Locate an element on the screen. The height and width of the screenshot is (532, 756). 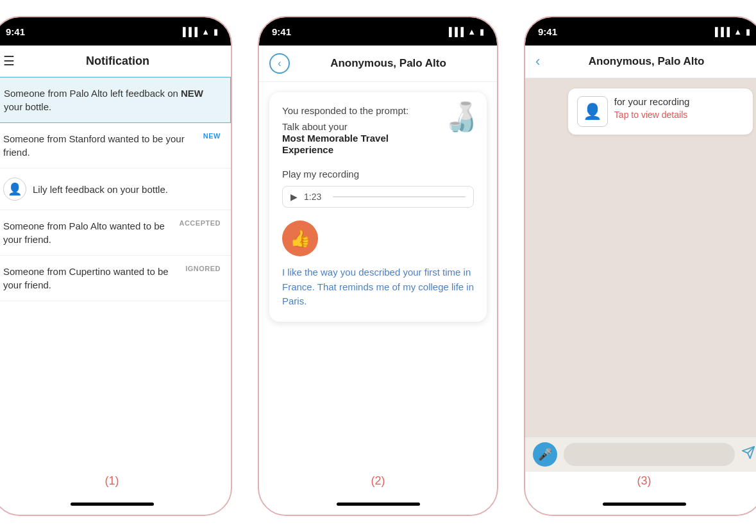
menu-icon: ☰ is located at coordinates (9, 61).